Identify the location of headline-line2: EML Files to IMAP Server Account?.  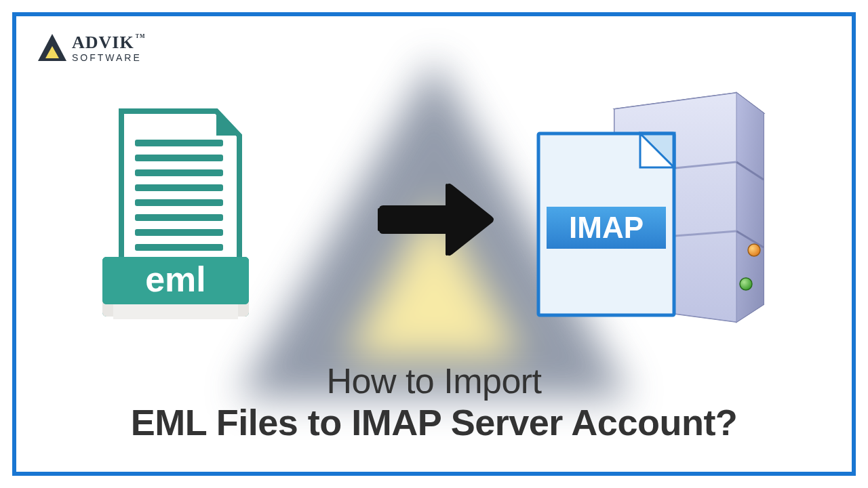
(434, 422).